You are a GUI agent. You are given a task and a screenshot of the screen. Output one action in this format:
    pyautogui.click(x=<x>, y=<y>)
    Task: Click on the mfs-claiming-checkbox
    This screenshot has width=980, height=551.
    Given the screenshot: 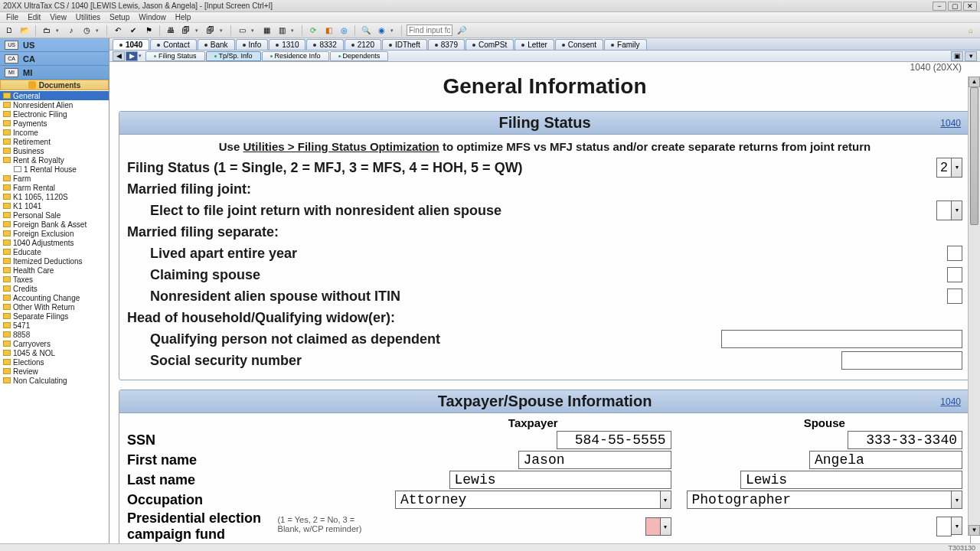 What is the action you would take?
    pyautogui.click(x=955, y=275)
    